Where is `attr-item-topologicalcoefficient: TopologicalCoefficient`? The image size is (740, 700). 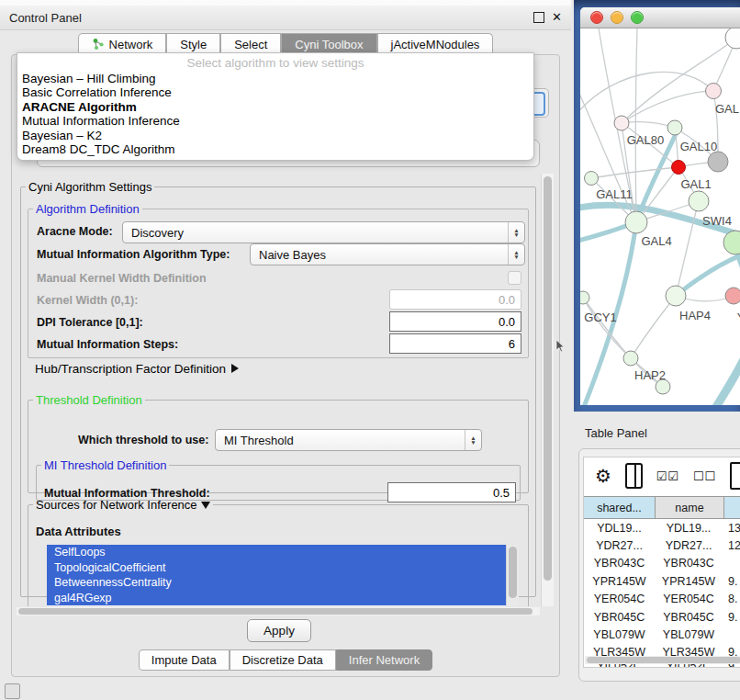 attr-item-topologicalcoefficient: TopologicalCoefficient is located at coordinates (283, 568).